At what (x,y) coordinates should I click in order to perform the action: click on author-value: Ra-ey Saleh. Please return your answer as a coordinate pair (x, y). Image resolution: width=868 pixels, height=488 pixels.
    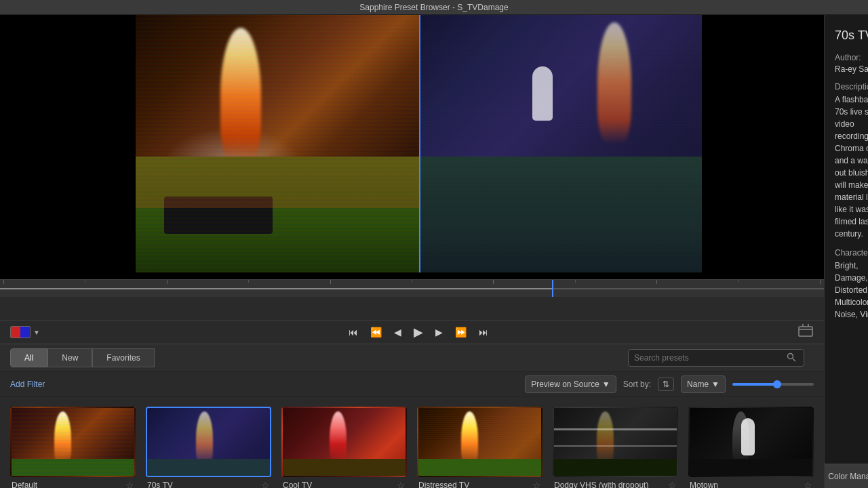
    Looking at the image, I should click on (852, 69).